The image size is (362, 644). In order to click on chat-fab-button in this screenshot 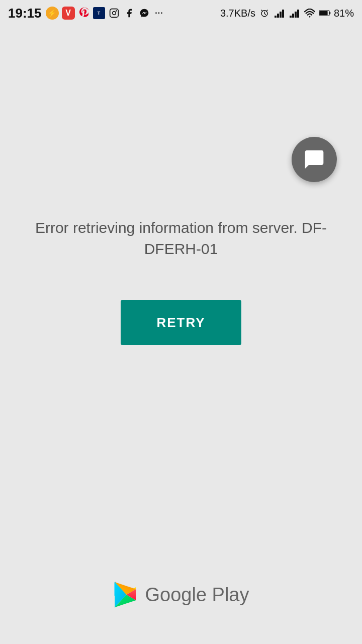, I will do `click(314, 159)`.